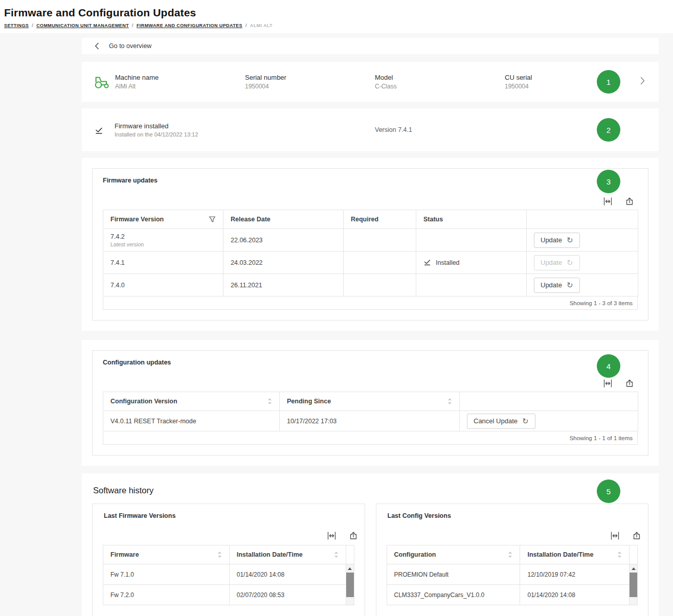 The width and height of the screenshot is (673, 616). What do you see at coordinates (189, 26) in the screenshot?
I see `breadcrumb-firmware-config-updates: FIRMWARE AND CONFIGURATION UPDATES` at bounding box center [189, 26].